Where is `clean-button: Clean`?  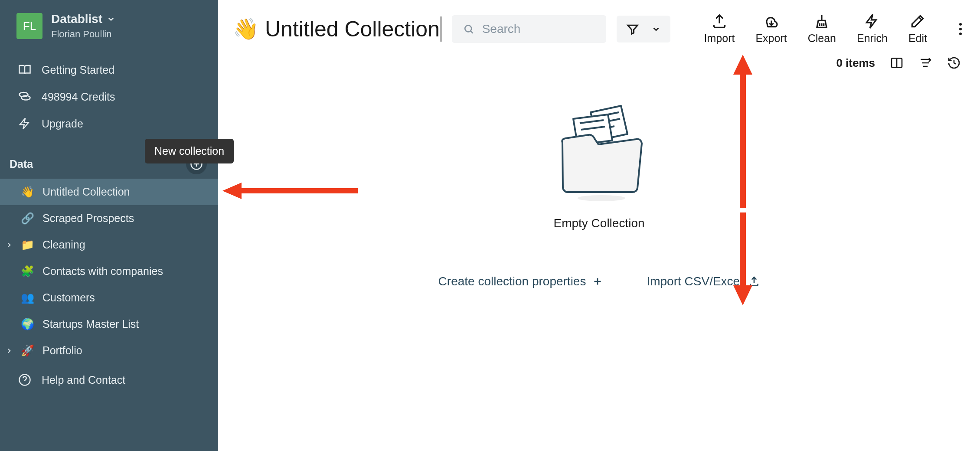 clean-button: Clean is located at coordinates (822, 29).